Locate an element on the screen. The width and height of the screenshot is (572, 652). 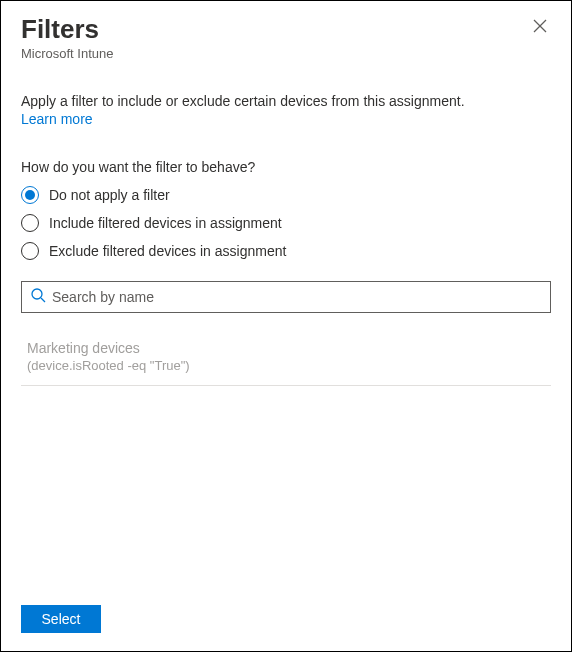
title-block: Filters Microsoft Intune is located at coordinates (68, 38).